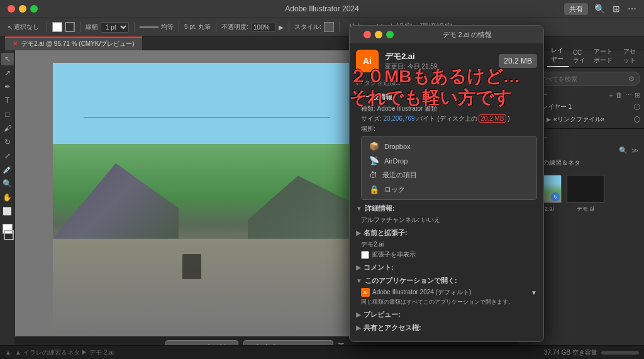  I want to click on stroke-box, so click(9, 235).